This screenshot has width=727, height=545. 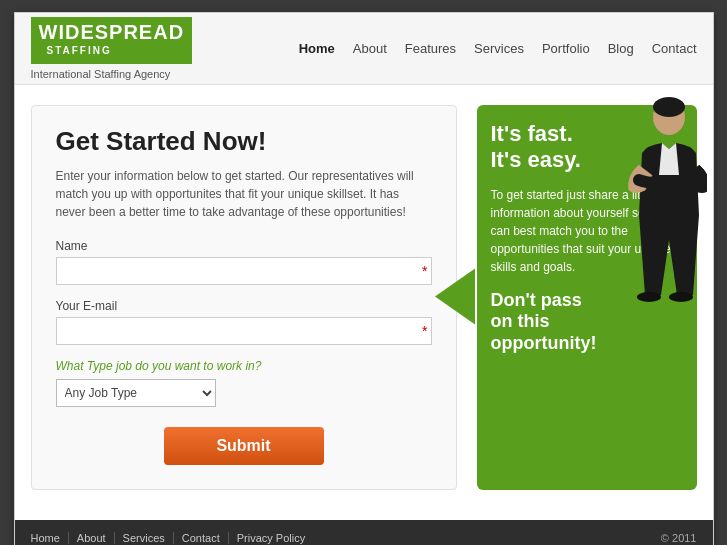 What do you see at coordinates (112, 52) in the screenshot?
I see `logo-staffing: STAFFING` at bounding box center [112, 52].